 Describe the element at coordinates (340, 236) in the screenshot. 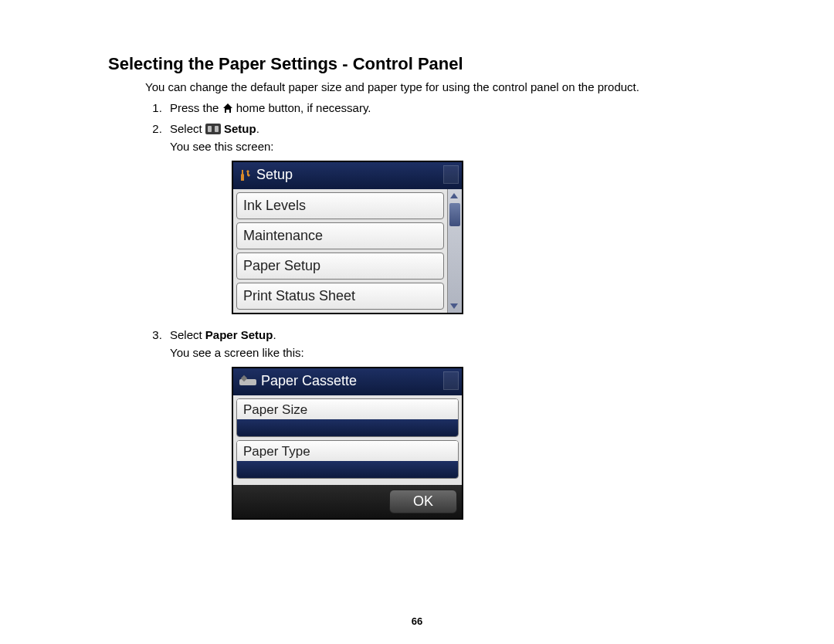

I see `menu-item-maintenance: Maintenance` at that location.